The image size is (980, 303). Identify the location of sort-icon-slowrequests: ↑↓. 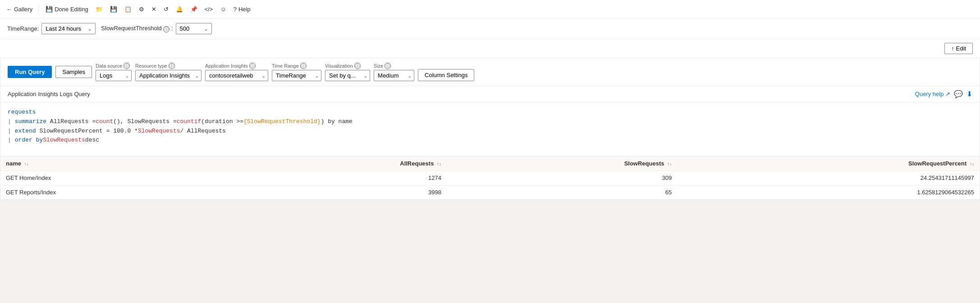
(669, 164).